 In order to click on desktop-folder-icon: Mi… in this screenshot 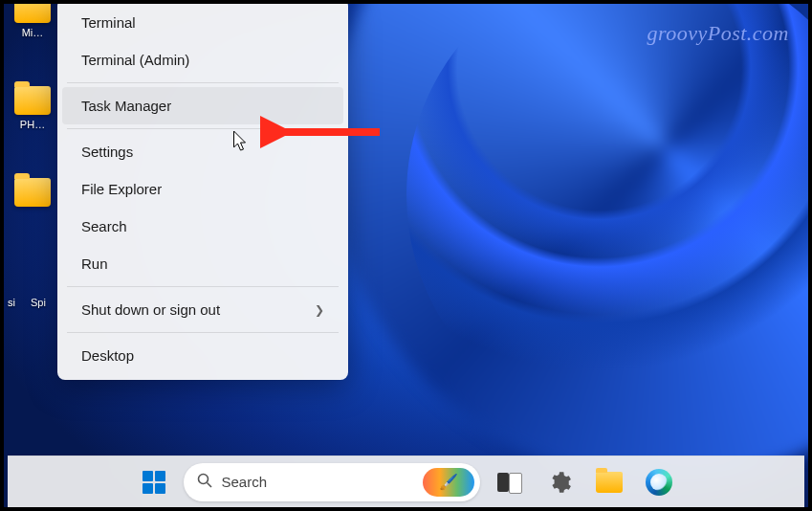, I will do `click(33, 21)`.